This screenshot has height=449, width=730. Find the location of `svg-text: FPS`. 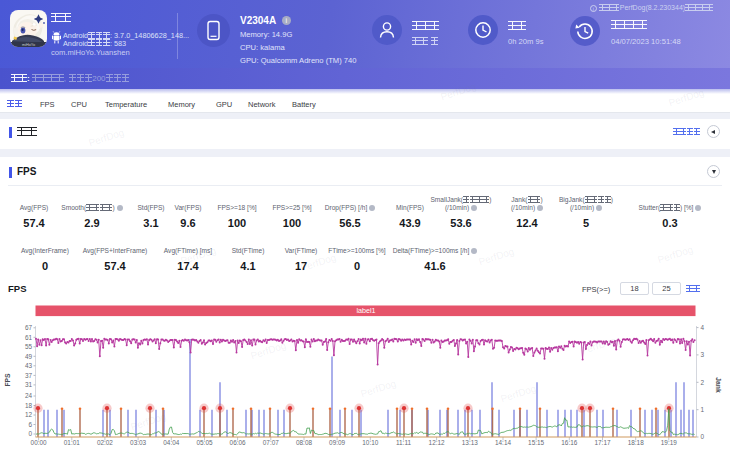

svg-text: FPS is located at coordinates (8, 380).